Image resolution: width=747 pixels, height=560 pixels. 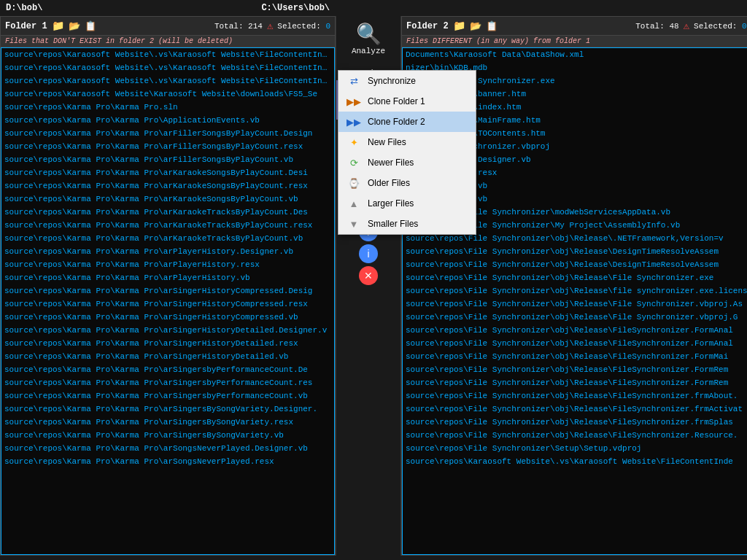 I want to click on dropdown-label-clone-folder-1: Clone Folder 1, so click(x=397, y=101).